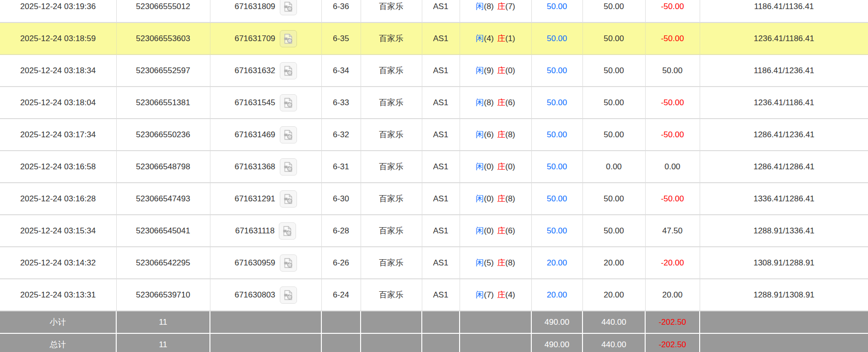  Describe the element at coordinates (266, 263) in the screenshot. I see `round-id-cell: 671630959` at that location.